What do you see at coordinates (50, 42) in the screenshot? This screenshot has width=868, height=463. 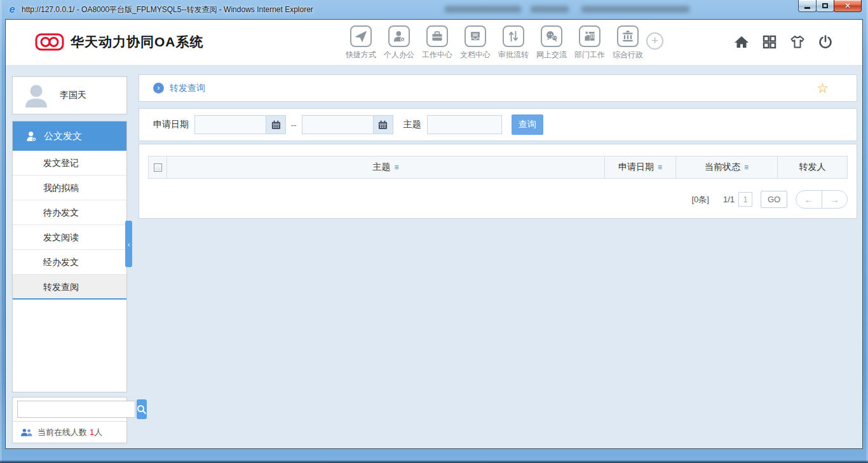 I see `logo-infinity-icon` at bounding box center [50, 42].